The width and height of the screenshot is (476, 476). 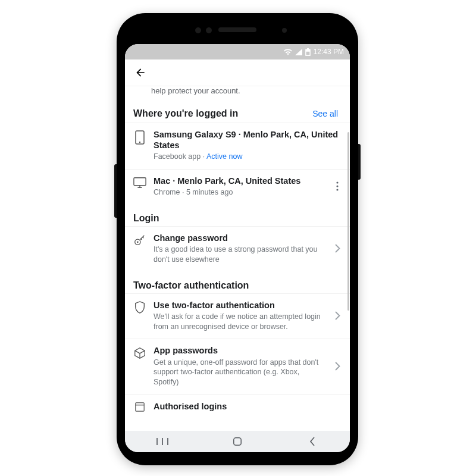 I want to click on session-meta: Facebook app · Active now, so click(x=249, y=157).